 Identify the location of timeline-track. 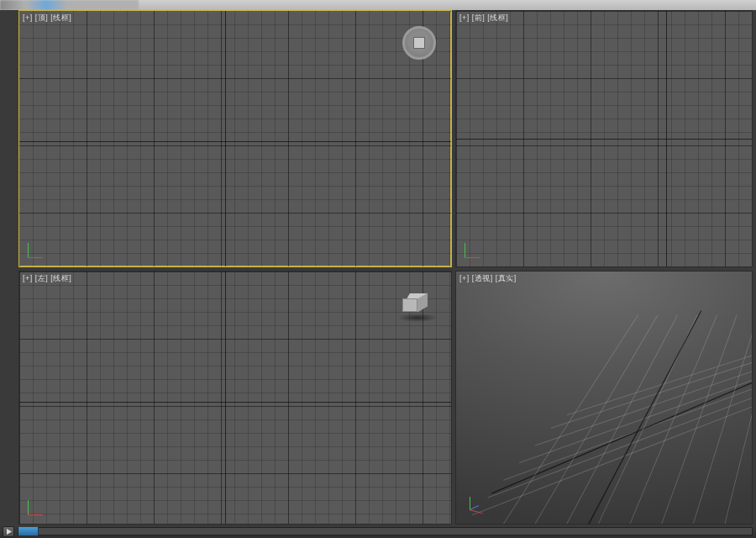
(385, 531).